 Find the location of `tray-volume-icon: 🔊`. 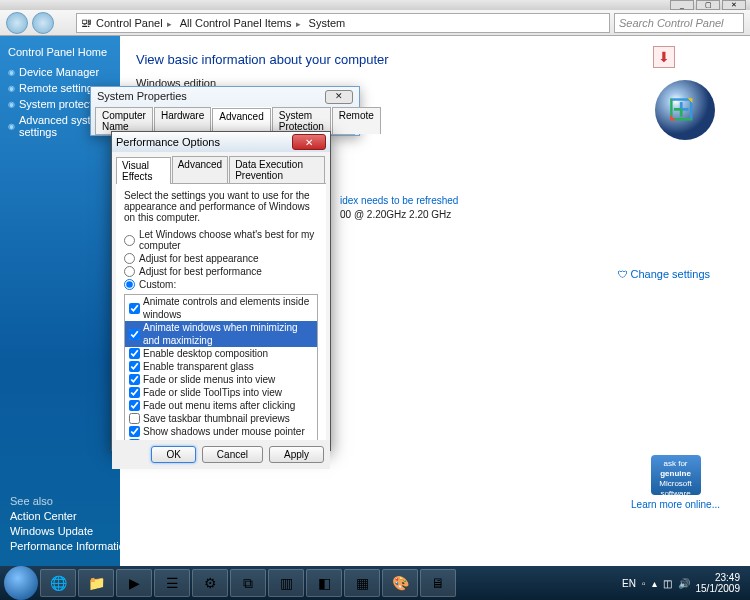

tray-volume-icon: 🔊 is located at coordinates (684, 584).